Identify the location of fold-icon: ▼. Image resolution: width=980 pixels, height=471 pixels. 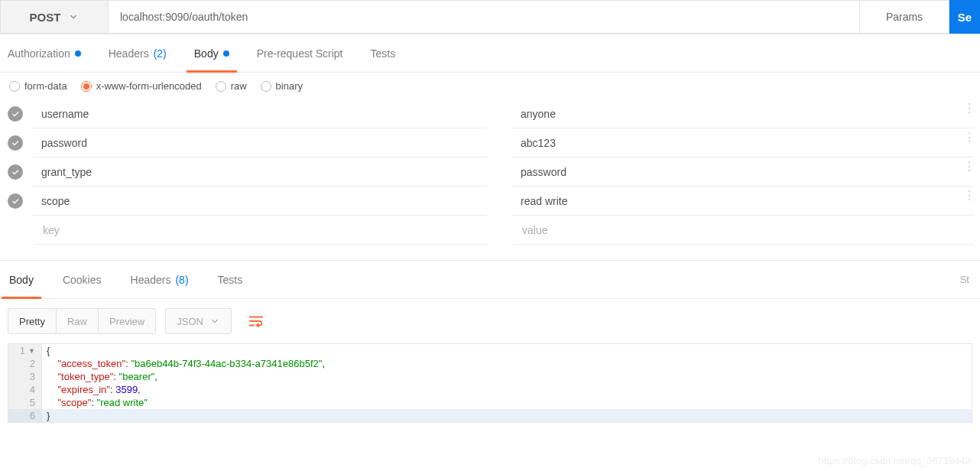
(32, 351).